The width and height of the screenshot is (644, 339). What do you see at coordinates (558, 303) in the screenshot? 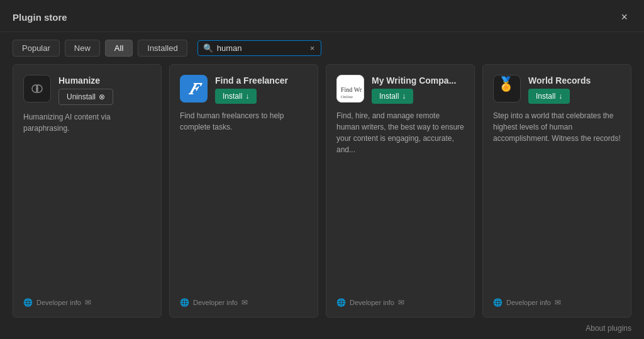
I see `email-icon-records: ✉` at bounding box center [558, 303].